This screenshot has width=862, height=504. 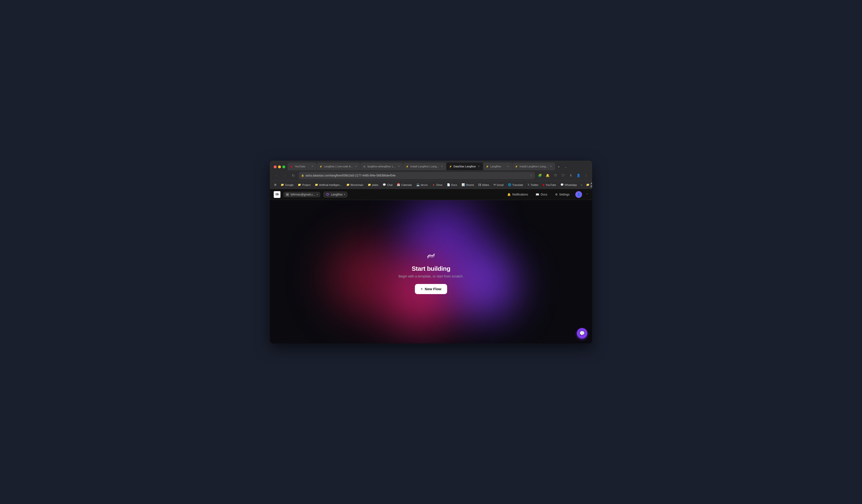 I want to click on bookmark-whatsapp: 💬 WhatsApp, so click(x=569, y=185).